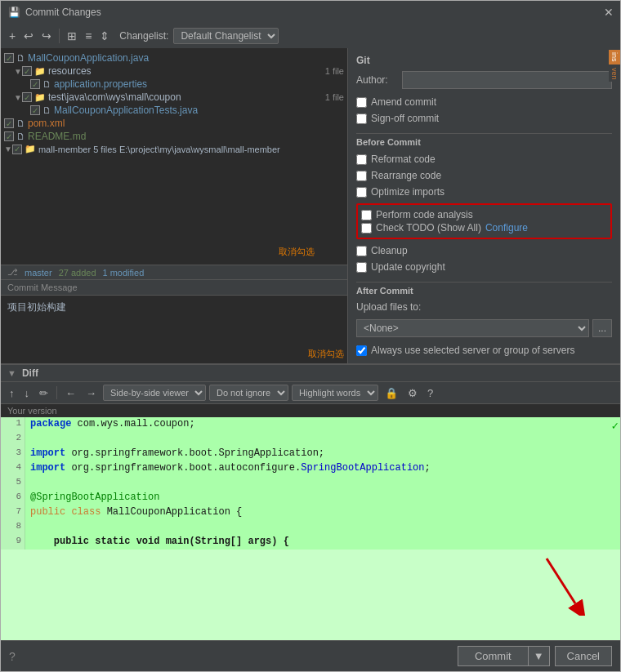 The image size is (621, 672). Describe the element at coordinates (174, 97) in the screenshot. I see `list-item: ▼ ✓ 📁 test\java\com\wys\mall\coupon 1 fi…` at that location.